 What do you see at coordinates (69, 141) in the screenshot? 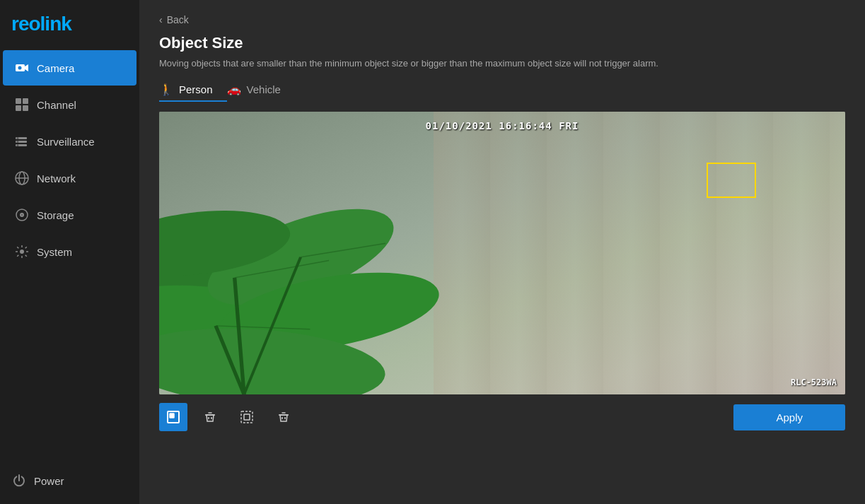
I see `sidebar-item-surveillance: Surveillance` at bounding box center [69, 141].